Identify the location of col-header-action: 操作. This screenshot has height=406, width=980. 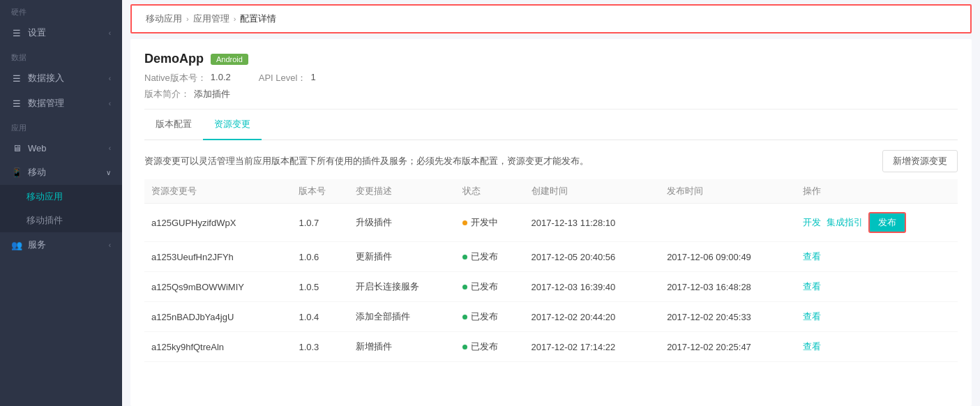
(877, 191).